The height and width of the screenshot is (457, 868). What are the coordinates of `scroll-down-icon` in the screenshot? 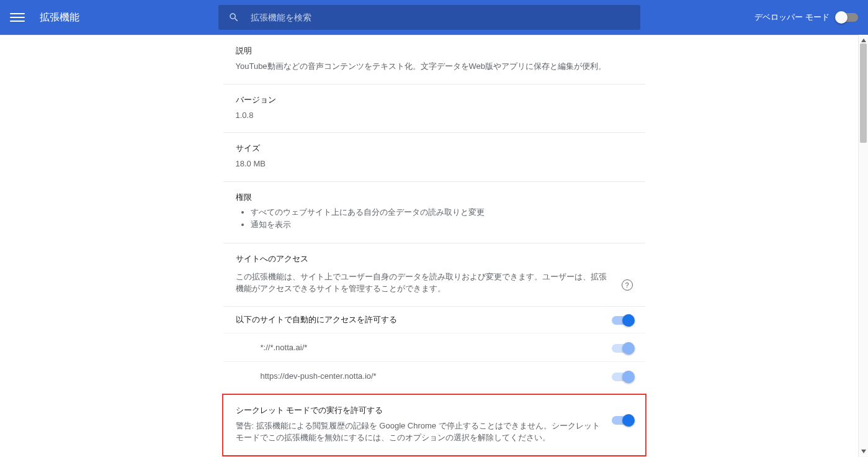 It's located at (864, 452).